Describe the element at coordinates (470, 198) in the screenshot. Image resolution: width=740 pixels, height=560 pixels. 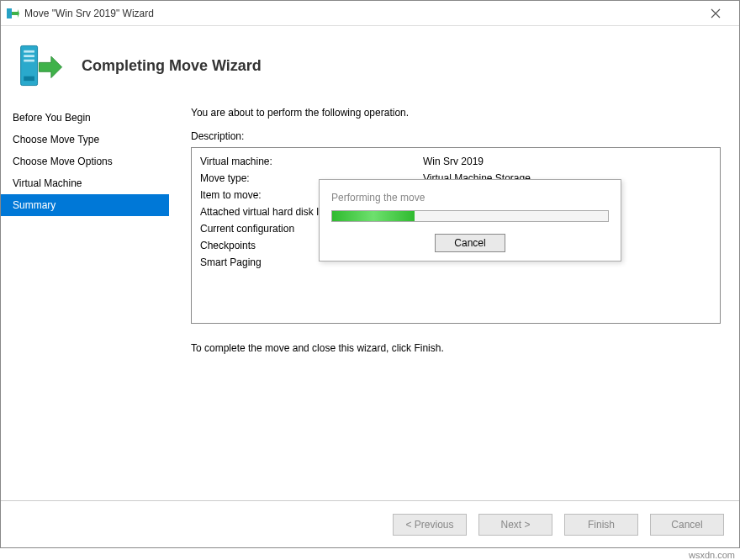
I see `progress-label: Performing the move` at that location.